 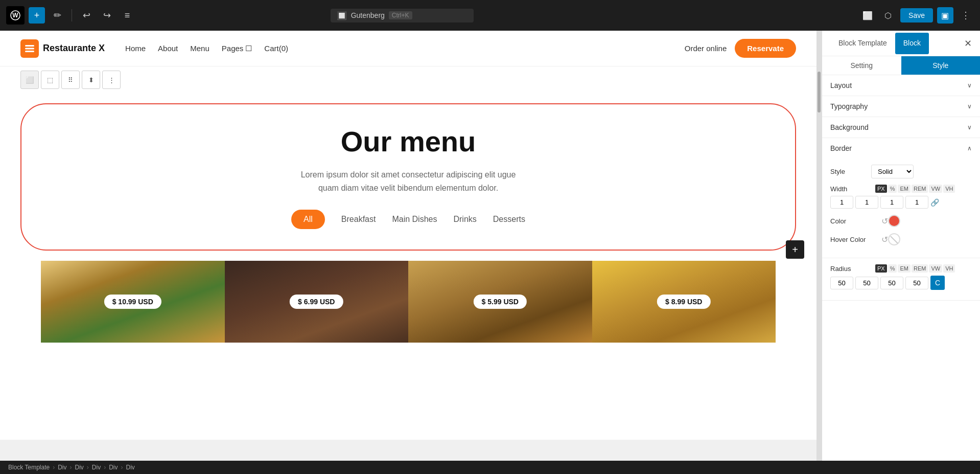 I want to click on radius-unit-em-button: EM, so click(x=904, y=268).